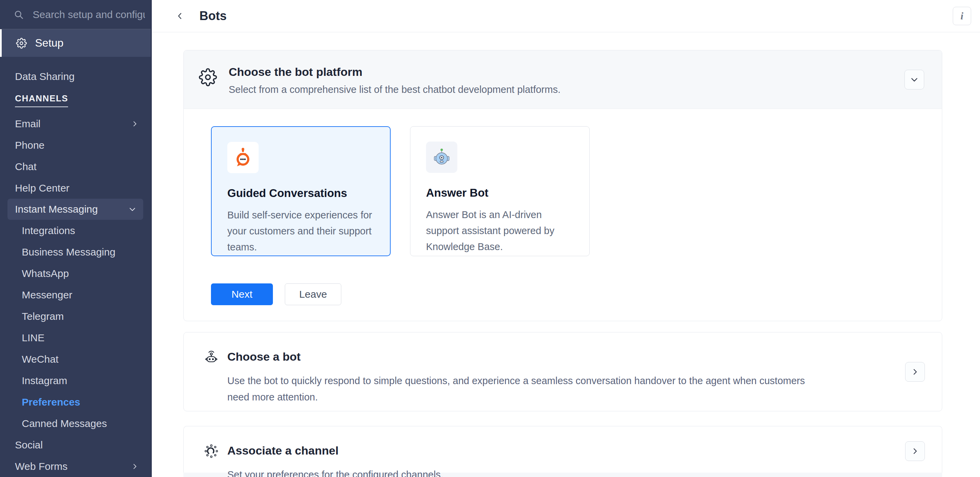 The image size is (980, 477). What do you see at coordinates (301, 231) in the screenshot?
I see `option-description: Build self-service experiences for your …` at bounding box center [301, 231].